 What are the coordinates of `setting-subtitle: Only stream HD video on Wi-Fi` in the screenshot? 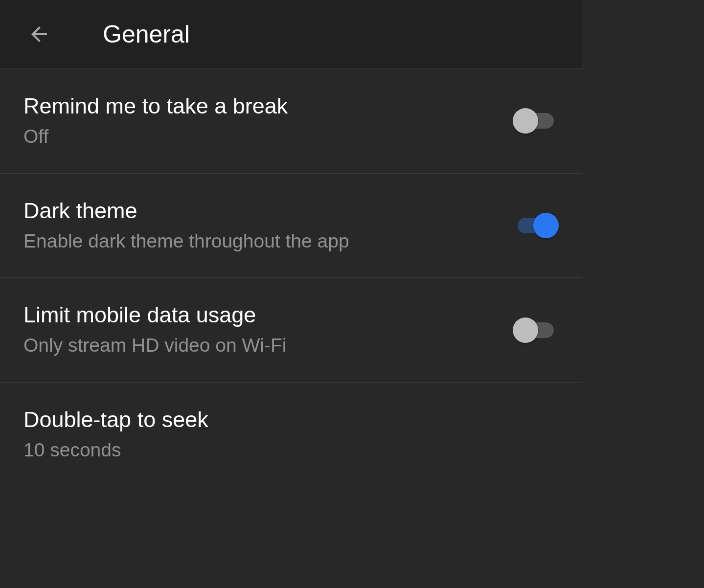 It's located at (268, 345).